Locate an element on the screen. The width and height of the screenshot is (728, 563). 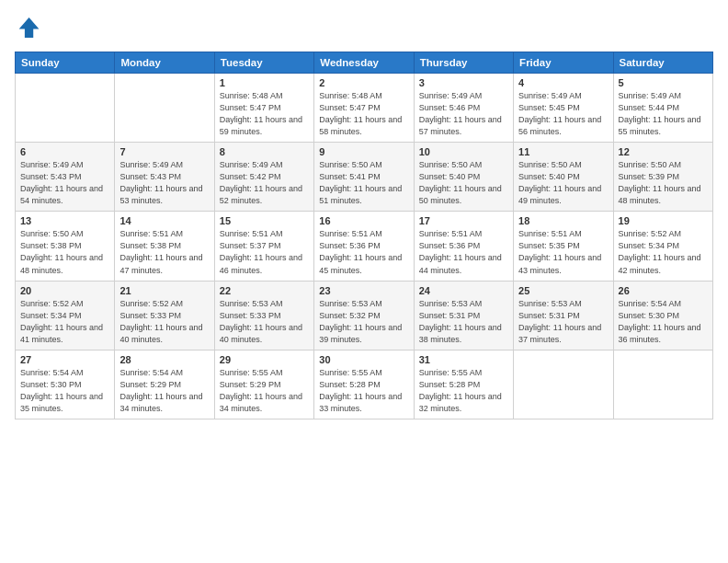
week-row-4: 20Sunrise: 5:52 AMSunset: 5:34 PMDayligh… is located at coordinates (364, 315).